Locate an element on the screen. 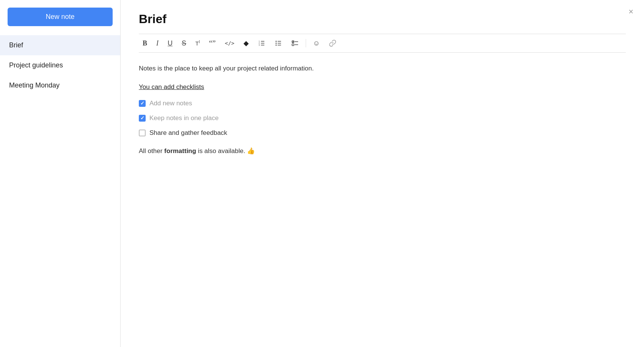 Image resolution: width=644 pixels, height=347 pixels. ordered-list-toolbar-button: 123 is located at coordinates (262, 43).